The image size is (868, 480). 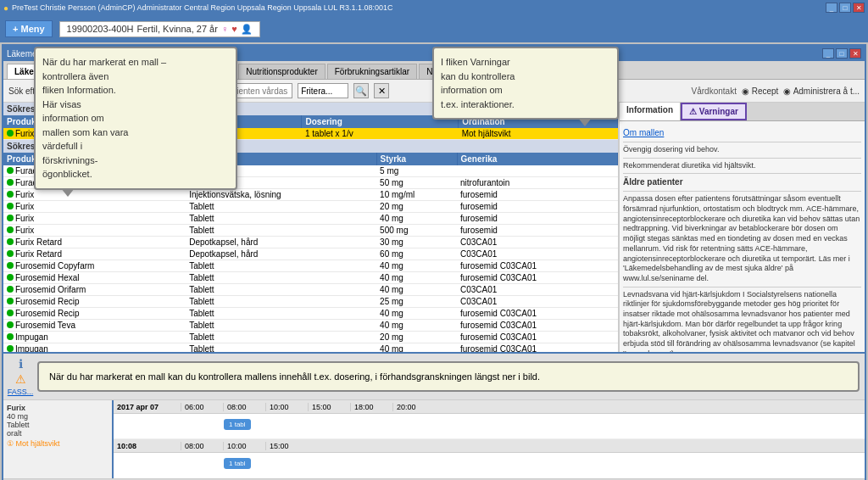 What do you see at coordinates (310, 219) in the screenshot?
I see `table-row: Furix Tablett 40 mg furosemid` at bounding box center [310, 219].